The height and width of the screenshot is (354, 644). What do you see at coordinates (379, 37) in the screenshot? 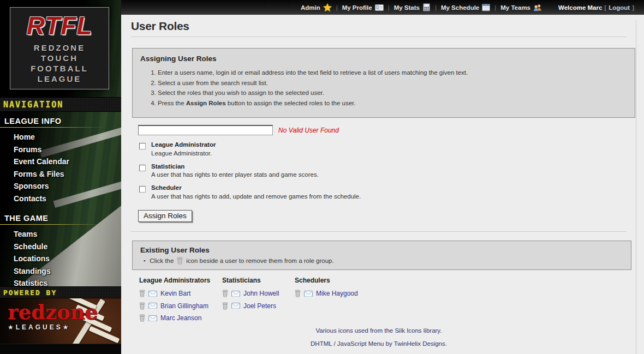
I see `title-divider` at bounding box center [379, 37].